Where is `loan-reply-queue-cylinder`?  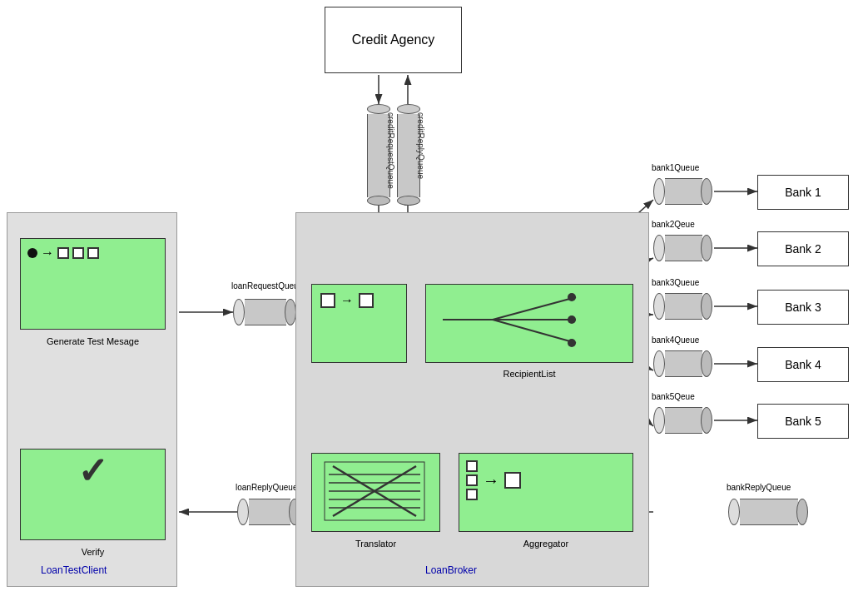
loan-reply-queue-cylinder is located at coordinates (269, 512).